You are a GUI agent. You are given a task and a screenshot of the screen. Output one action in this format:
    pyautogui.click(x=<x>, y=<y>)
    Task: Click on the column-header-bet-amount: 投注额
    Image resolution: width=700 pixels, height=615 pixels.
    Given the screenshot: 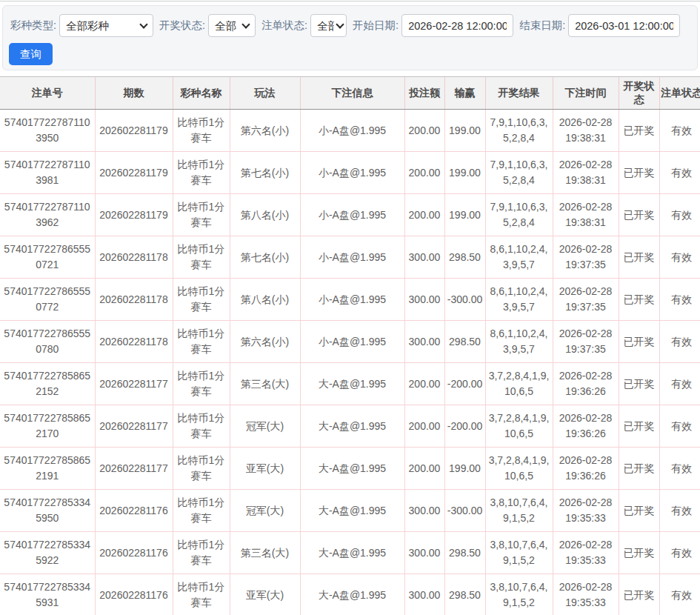 What is the action you would take?
    pyautogui.click(x=424, y=93)
    